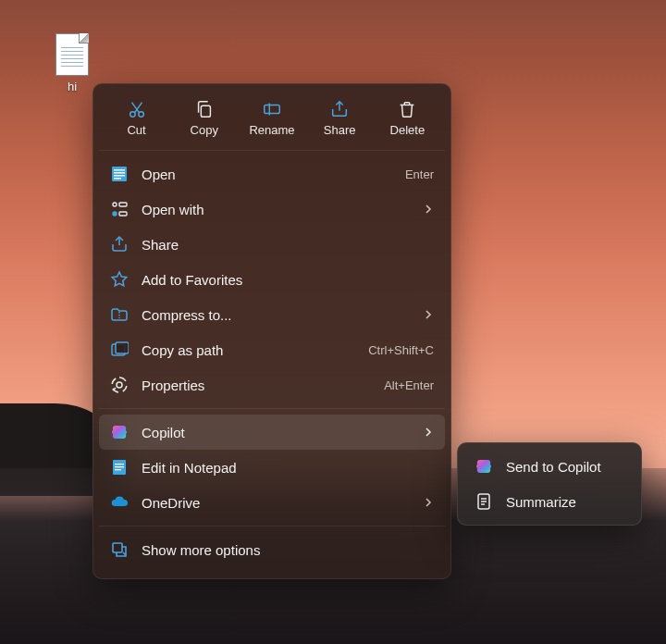 This screenshot has height=644, width=666. Describe the element at coordinates (272, 174) in the screenshot. I see `menu-item-open: Open Enter` at that location.